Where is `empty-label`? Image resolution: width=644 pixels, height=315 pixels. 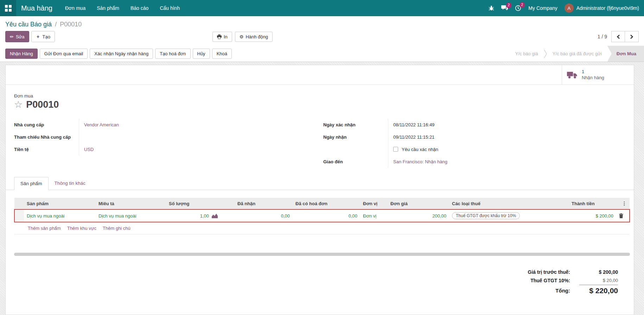
empty-label is located at coordinates (356, 149).